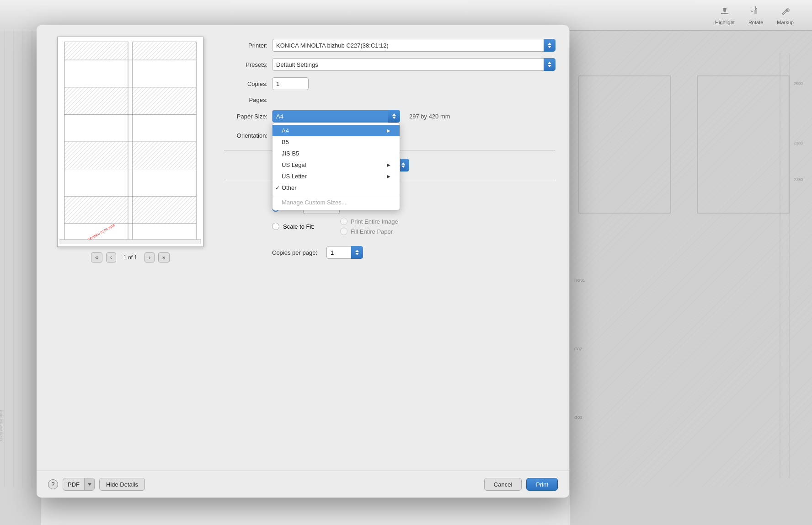 The image size is (812, 525). What do you see at coordinates (285, 131) in the screenshot?
I see `dropdown-item-a4-label: A4` at bounding box center [285, 131].